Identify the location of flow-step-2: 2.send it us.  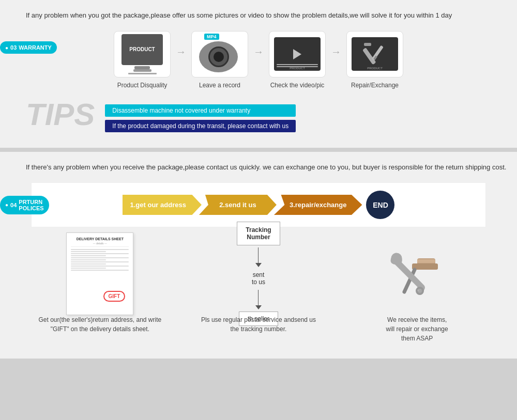
(238, 205).